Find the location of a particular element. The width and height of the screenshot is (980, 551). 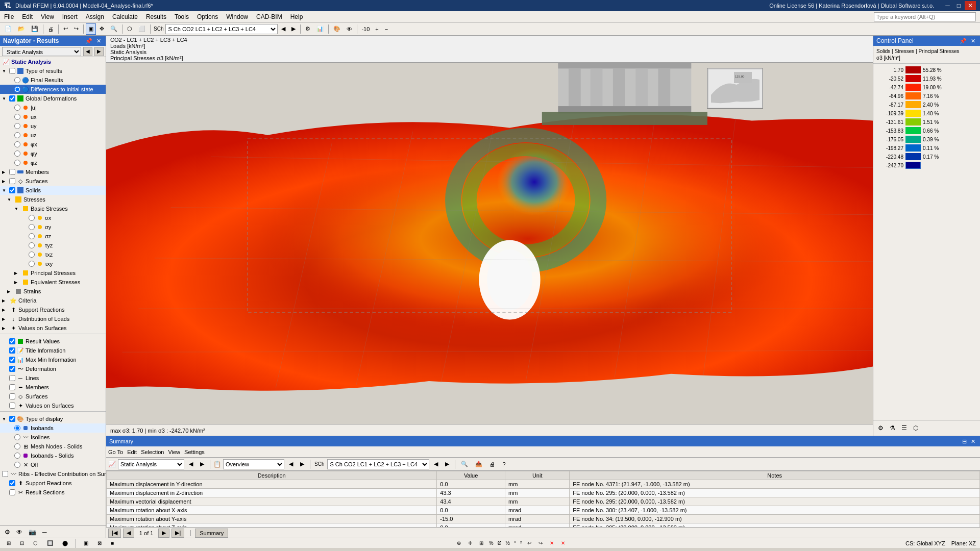

tree-support-reactions2: ⬆ Support Reactions is located at coordinates (53, 483).